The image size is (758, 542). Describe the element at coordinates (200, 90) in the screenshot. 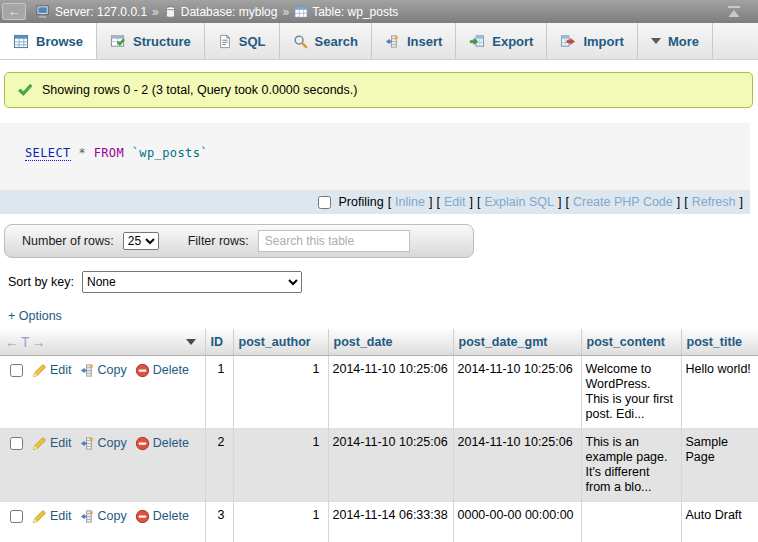

I see `status-message-text: Showing rows 0 - 2 (3 total, Query took …` at that location.